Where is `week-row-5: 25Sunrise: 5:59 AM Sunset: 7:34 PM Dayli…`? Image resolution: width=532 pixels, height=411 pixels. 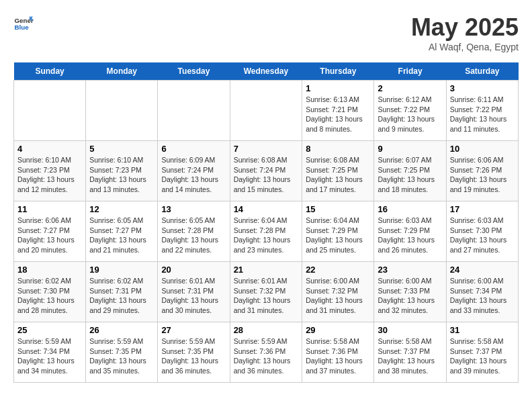
week-row-5: 25Sunrise: 5:59 AM Sunset: 7:34 PM Dayli… is located at coordinates (266, 353).